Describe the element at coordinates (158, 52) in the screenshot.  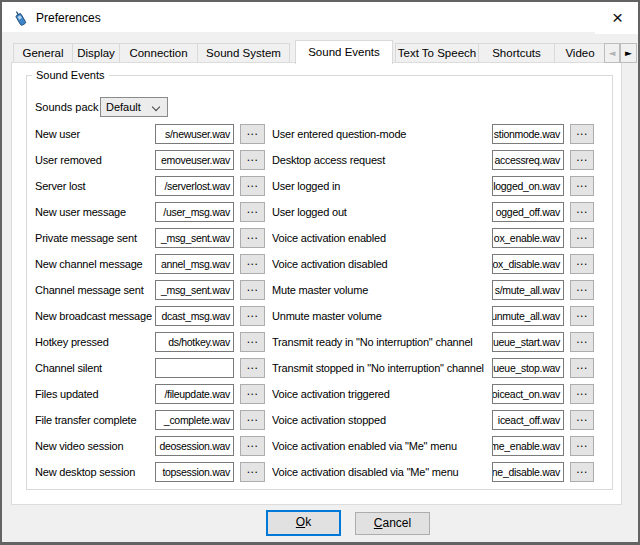
I see `tab-connection: Connection` at that location.